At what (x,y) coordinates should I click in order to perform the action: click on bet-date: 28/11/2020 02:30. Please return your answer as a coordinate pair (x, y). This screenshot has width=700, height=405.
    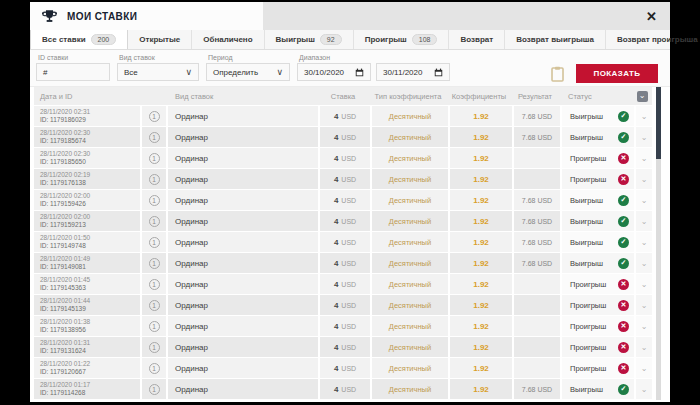
    Looking at the image, I should click on (65, 133).